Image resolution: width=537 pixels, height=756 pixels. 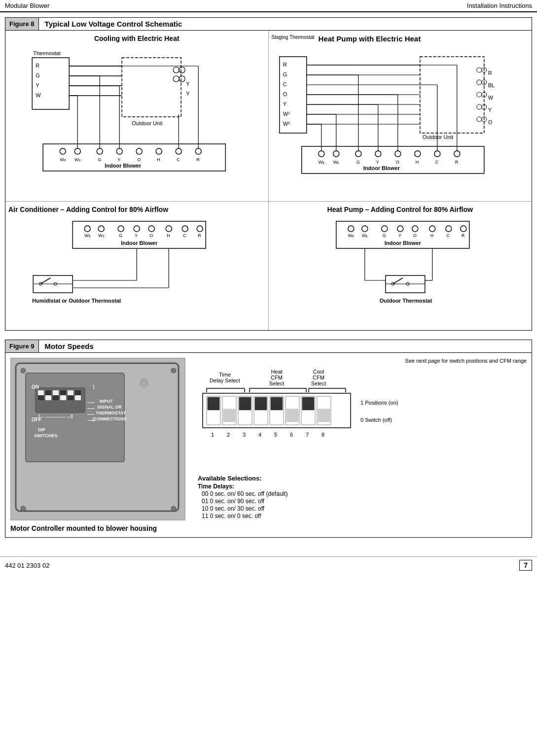 What do you see at coordinates (293, 37) in the screenshot?
I see `staging-label: Staging Thermostat` at bounding box center [293, 37].